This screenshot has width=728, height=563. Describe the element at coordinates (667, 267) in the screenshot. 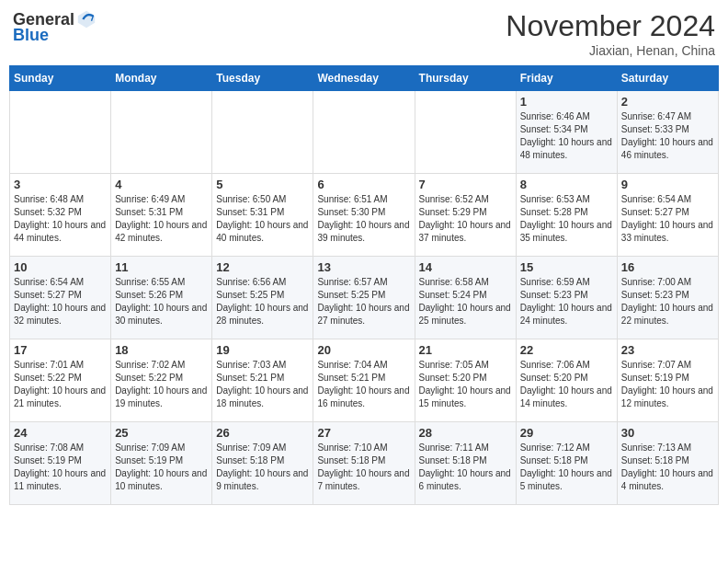

I see `day-number: 16` at that location.